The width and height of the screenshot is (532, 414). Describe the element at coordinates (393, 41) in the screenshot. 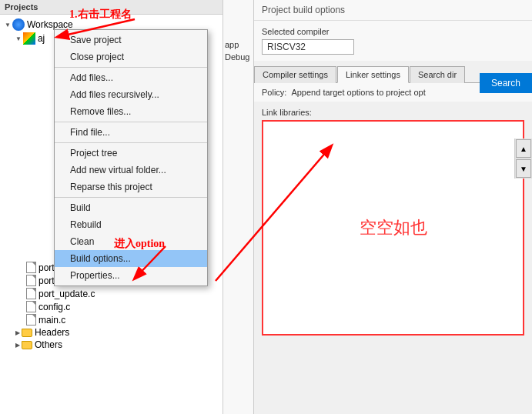

I see `compiler-section: Selected compiler RISCV32` at that location.